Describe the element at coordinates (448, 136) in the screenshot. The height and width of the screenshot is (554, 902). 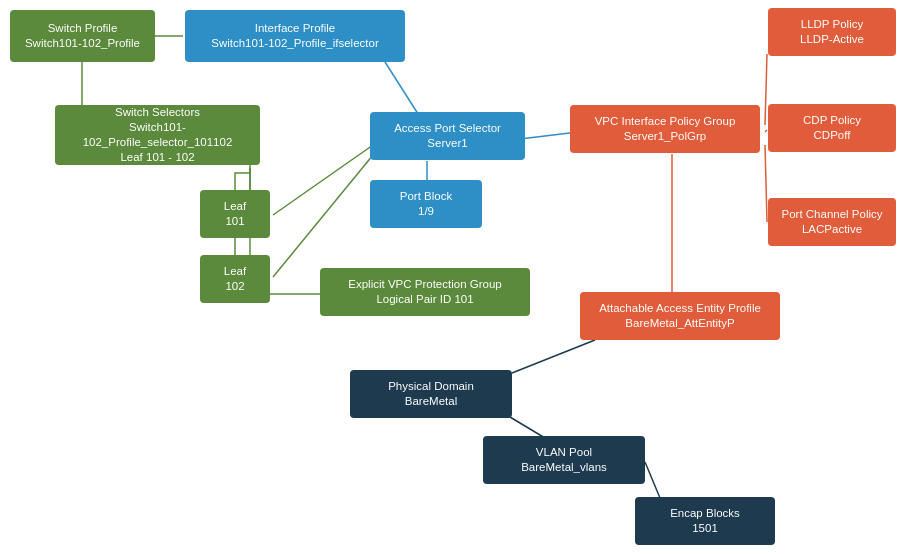
I see `access-port-selector-label: Access Port SelectorServer1` at that location.